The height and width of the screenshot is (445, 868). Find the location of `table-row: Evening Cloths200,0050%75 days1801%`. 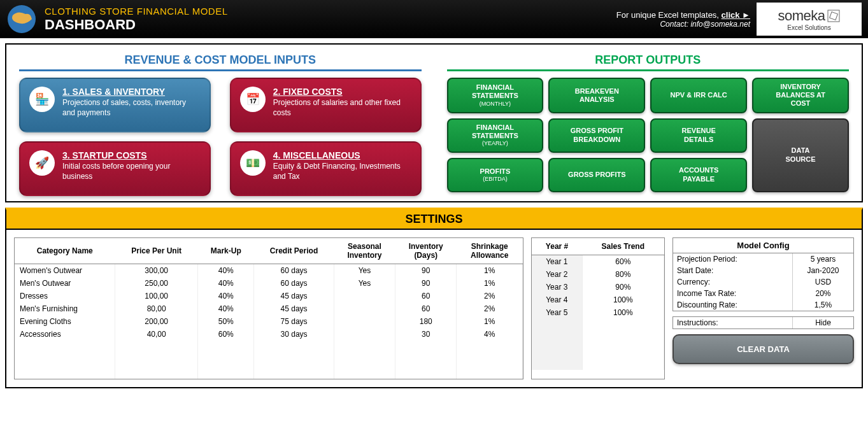

table-row: Evening Cloths200,0050%75 days1801% is located at coordinates (269, 321).